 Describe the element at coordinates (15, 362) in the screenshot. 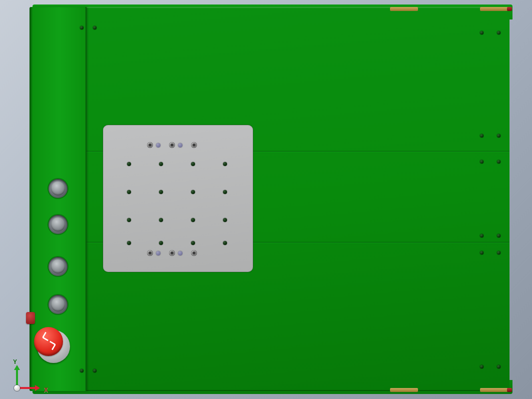

I see `y-axis-label: Y` at that location.